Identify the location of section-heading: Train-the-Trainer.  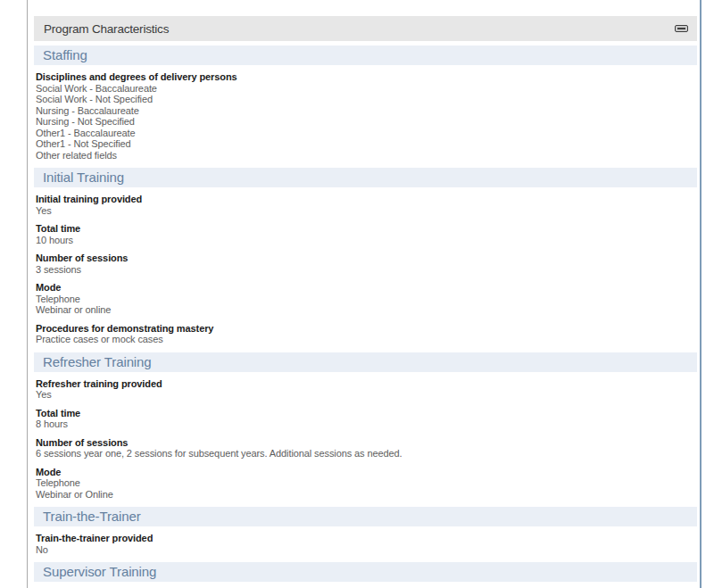
(366, 517).